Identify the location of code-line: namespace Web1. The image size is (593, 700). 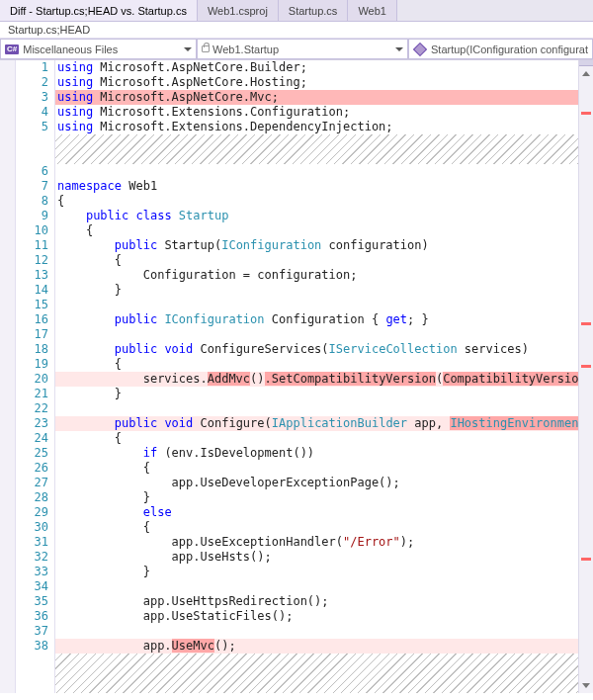
(316, 186).